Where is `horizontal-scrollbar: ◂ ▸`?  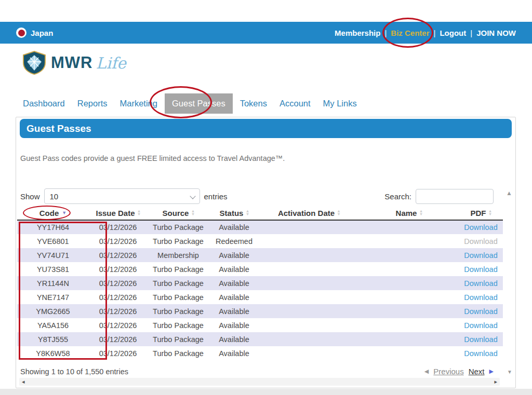
horizontal-scrollbar: ◂ ▸ is located at coordinates (260, 382).